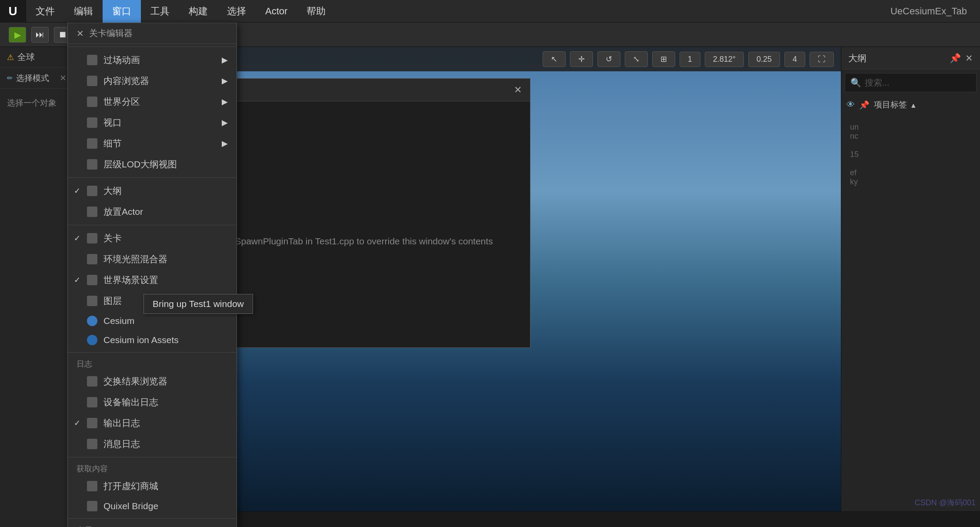 Image resolution: width=980 pixels, height=527 pixels. I want to click on menu-help: 帮助, so click(316, 11).